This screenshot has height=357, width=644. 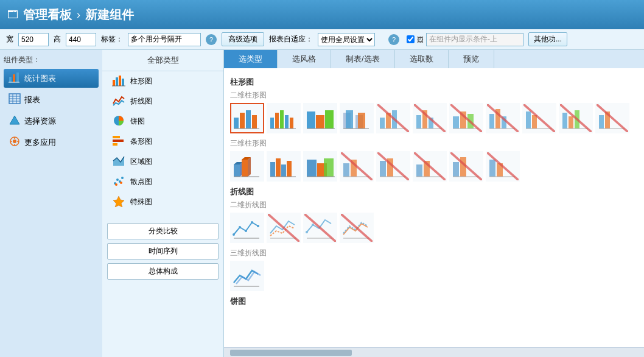 What do you see at coordinates (243, 39) in the screenshot?
I see `advanced-options-button: 高级选项` at bounding box center [243, 39].